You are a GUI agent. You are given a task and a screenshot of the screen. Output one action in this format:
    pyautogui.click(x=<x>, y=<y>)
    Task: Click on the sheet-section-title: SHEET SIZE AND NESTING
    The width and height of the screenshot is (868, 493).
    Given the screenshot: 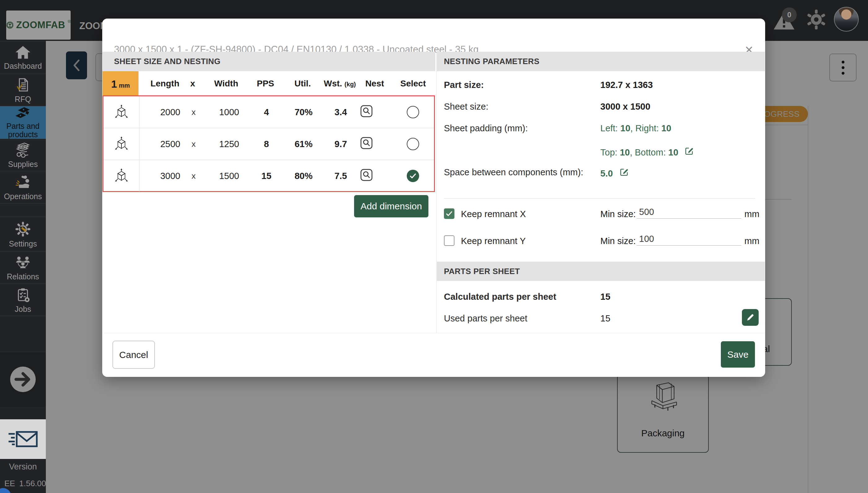 What is the action you would take?
    pyautogui.click(x=167, y=62)
    